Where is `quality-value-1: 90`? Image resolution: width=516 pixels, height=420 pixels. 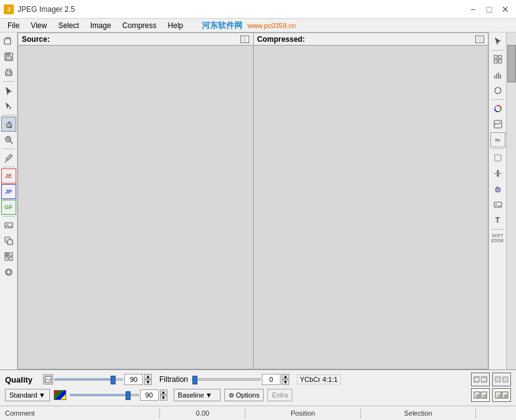 quality-value-1: 90 is located at coordinates (134, 379).